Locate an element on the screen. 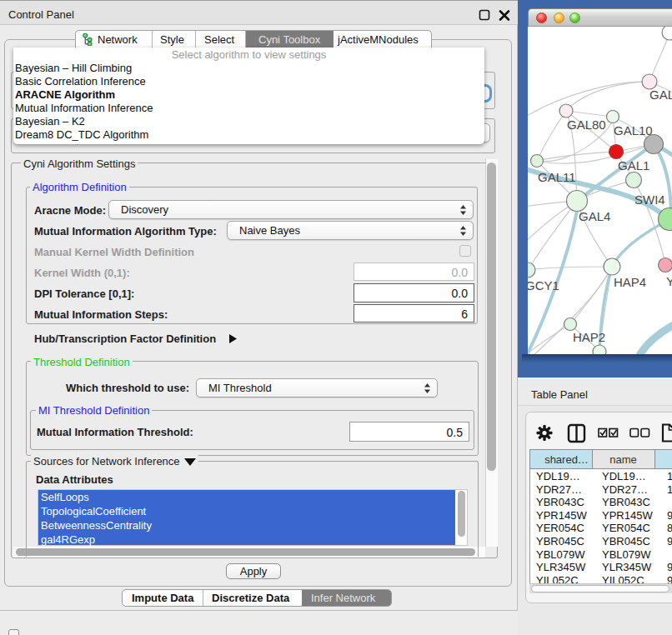 The height and width of the screenshot is (635, 672). svg-text: Y is located at coordinates (669, 282).